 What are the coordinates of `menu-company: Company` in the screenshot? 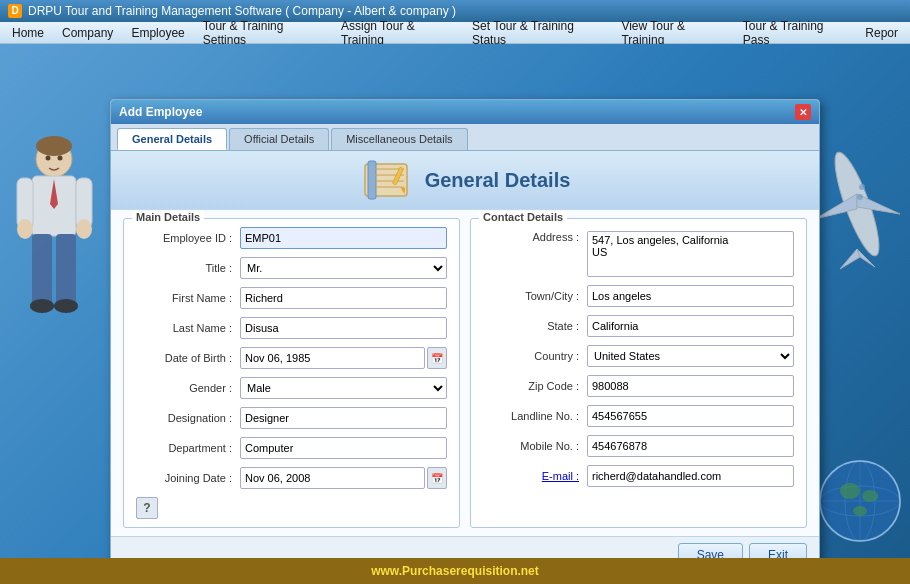 It's located at (88, 33).